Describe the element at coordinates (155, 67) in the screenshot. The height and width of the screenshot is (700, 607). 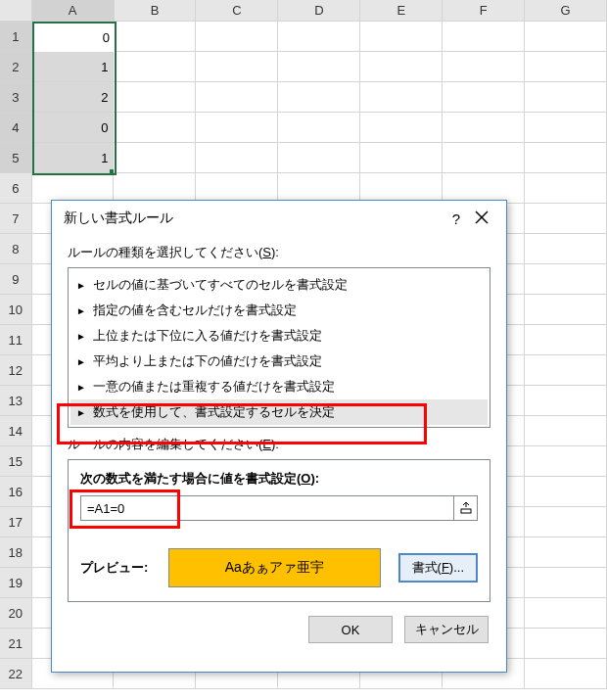
I see `cell-B2` at that location.